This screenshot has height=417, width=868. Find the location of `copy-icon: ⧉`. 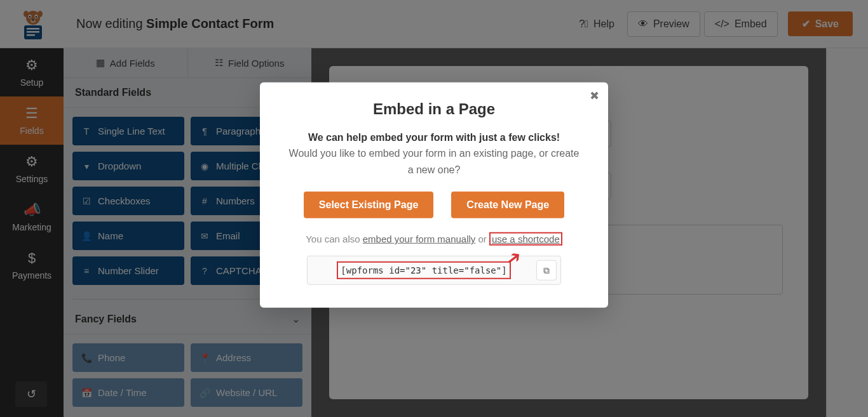

copy-icon: ⧉ is located at coordinates (546, 270).